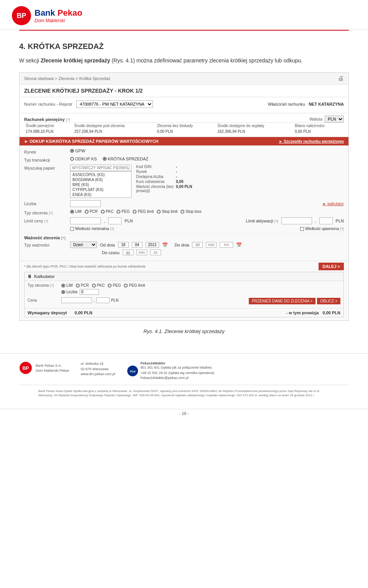 This screenshot has width=368, height=588. What do you see at coordinates (77, 151) in the screenshot?
I see `rynek-gpw-radio: GPW` at bounding box center [77, 151].